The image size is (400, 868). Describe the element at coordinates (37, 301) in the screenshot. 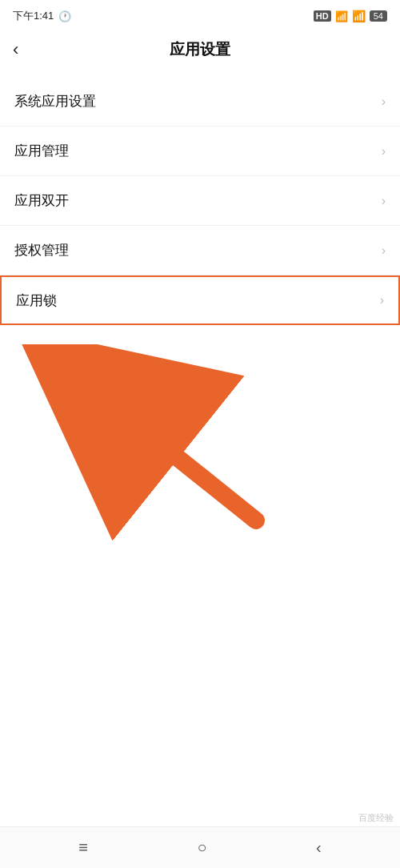

I see `menu-label-app-lock: 应用锁` at that location.